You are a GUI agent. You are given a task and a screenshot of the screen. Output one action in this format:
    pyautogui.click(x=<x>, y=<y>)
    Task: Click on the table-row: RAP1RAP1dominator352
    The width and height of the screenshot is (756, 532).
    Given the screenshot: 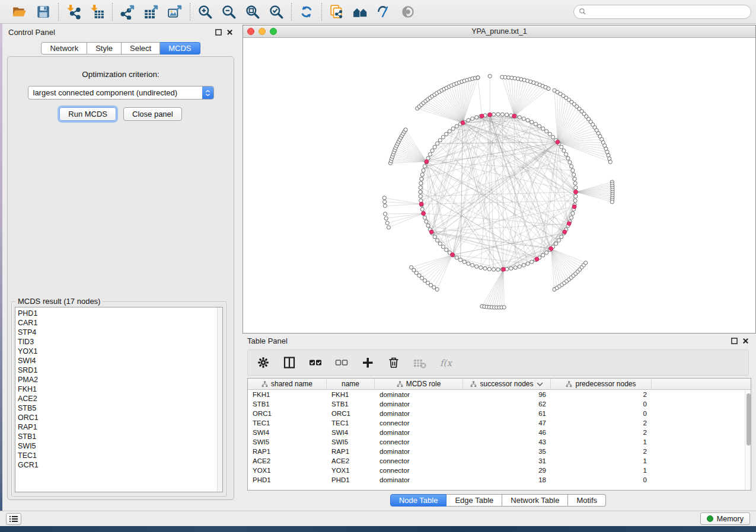 What is the action you would take?
    pyautogui.click(x=496, y=451)
    